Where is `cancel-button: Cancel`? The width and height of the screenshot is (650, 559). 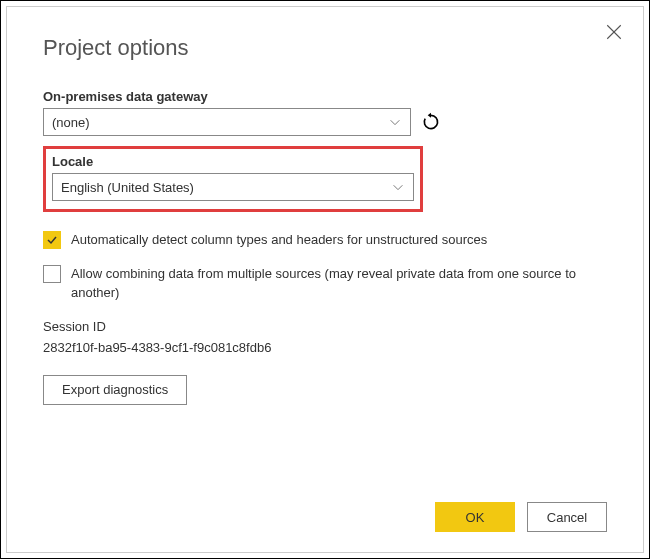 cancel-button: Cancel is located at coordinates (567, 517).